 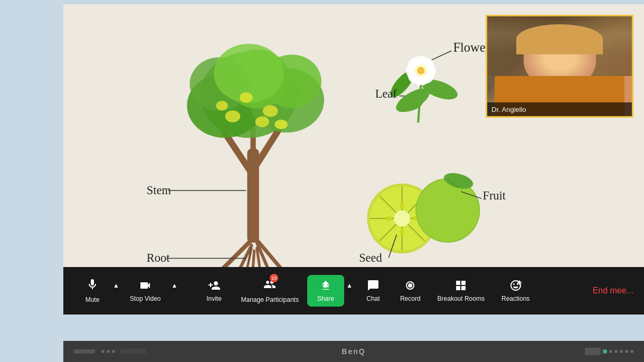 I want to click on video-chevron-button: ▲, so click(x=175, y=285).